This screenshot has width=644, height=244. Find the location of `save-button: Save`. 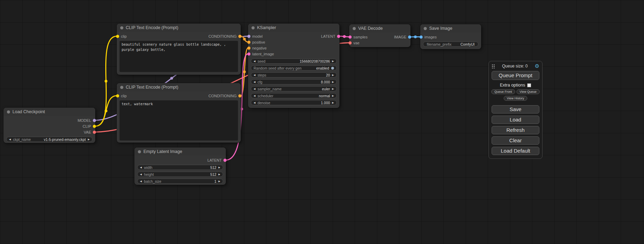

save-button: Save is located at coordinates (515, 109).